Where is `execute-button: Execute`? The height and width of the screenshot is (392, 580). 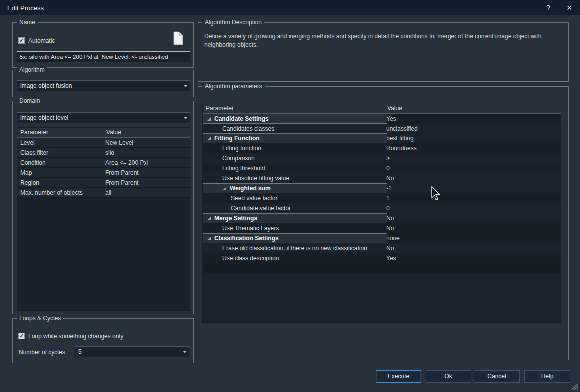 execute-button: Execute is located at coordinates (399, 377).